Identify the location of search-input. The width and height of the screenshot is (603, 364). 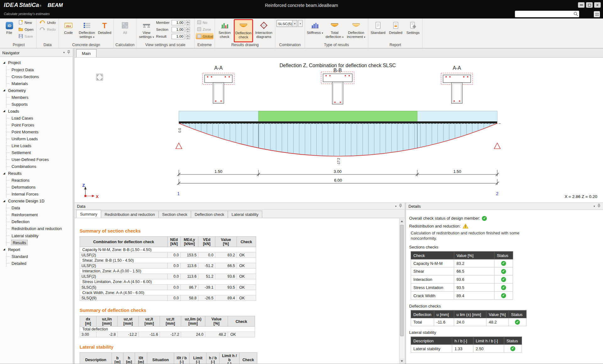
(544, 14).